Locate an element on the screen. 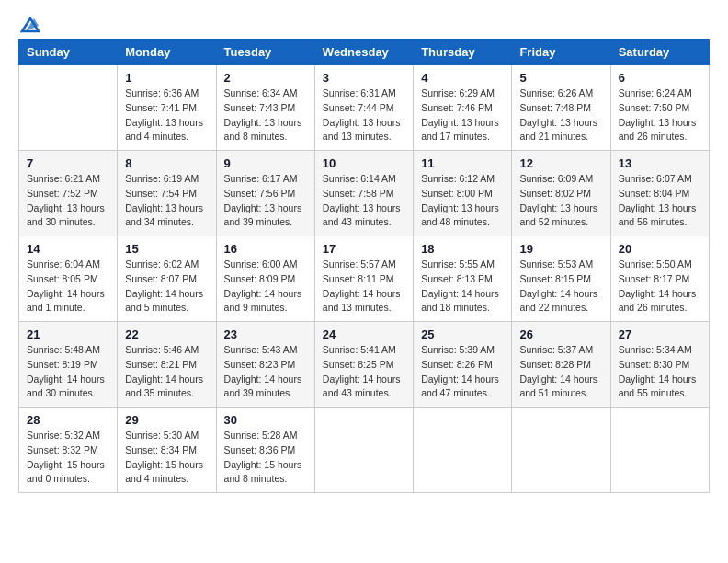 Image resolution: width=728 pixels, height=563 pixels. calendar-cell: 3Sunrise: 6:31 AM Sunset: 7:44 PM Daylig… is located at coordinates (364, 109).